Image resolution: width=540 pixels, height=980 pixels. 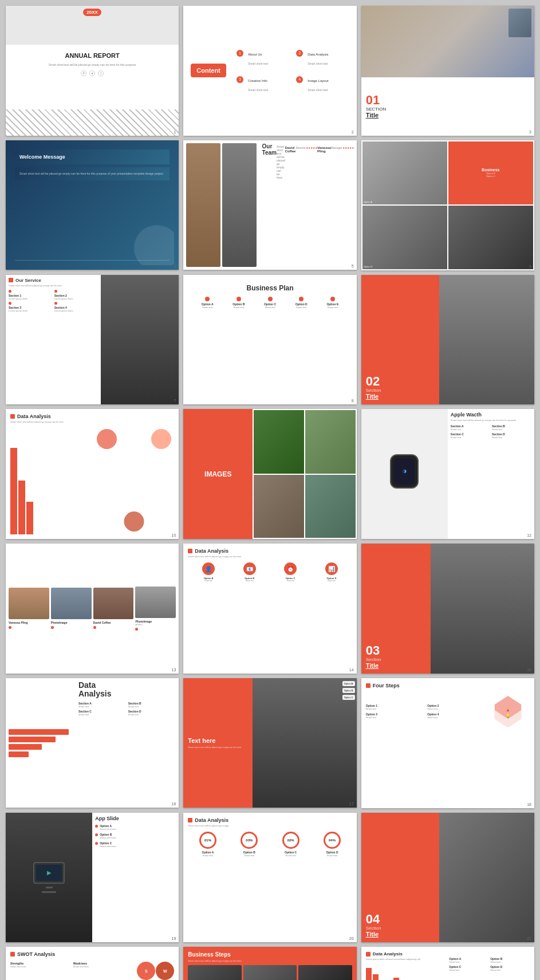 What do you see at coordinates (104, 970) in the screenshot?
I see `swot-weakness: WeaknessSmart text here` at bounding box center [104, 970].